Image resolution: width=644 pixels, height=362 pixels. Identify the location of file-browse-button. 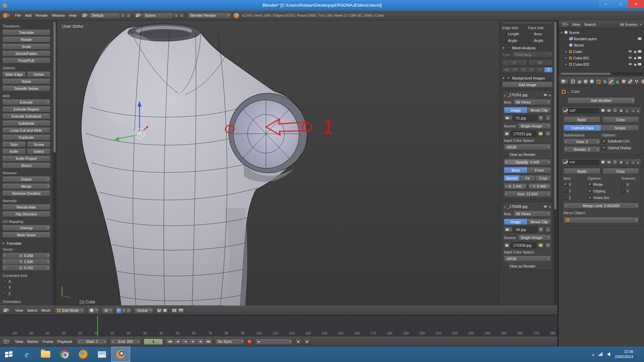
(541, 245).